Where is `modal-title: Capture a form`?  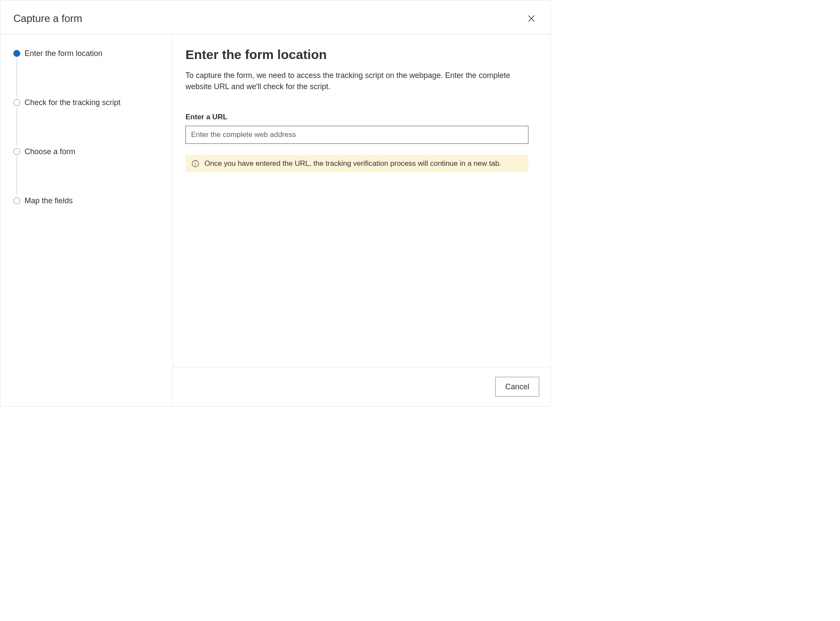
modal-title: Capture a form is located at coordinates (48, 19).